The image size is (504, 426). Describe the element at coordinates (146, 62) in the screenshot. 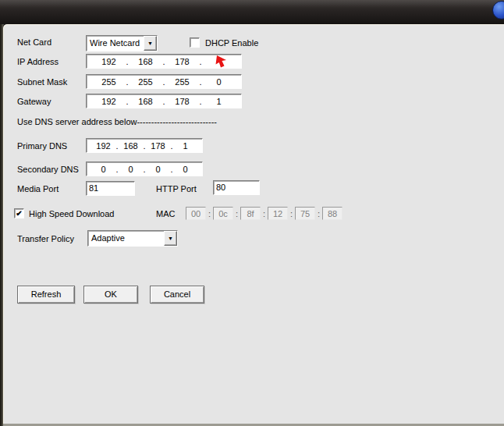

I see `ip-octet-2: 168` at that location.